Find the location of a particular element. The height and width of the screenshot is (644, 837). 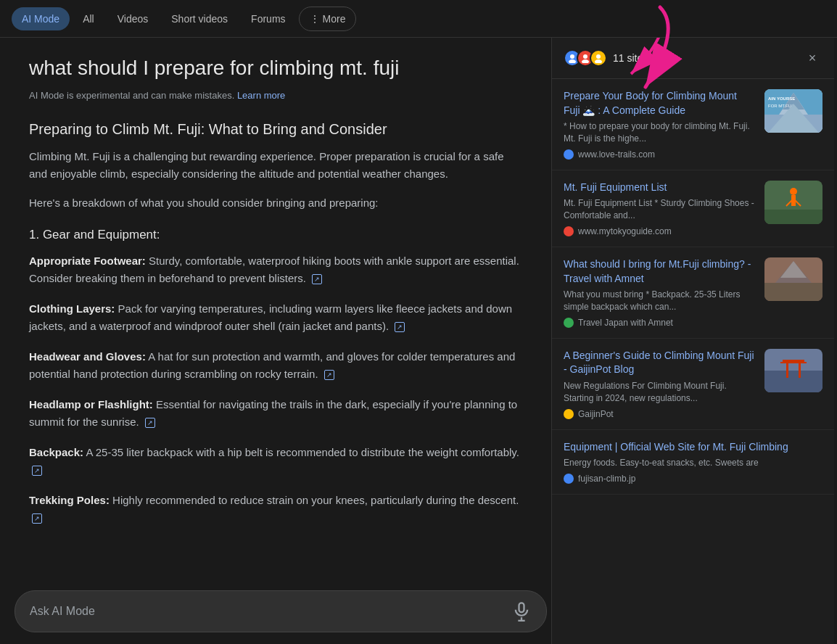

source-domain-1: www.love-trails.com is located at coordinates (660, 154).